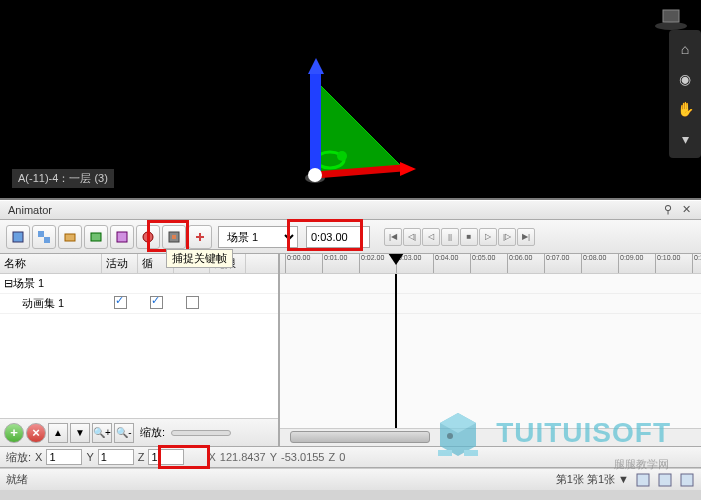  What do you see at coordinates (156, 302) in the screenshot?
I see `checkbox-loop` at bounding box center [156, 302].